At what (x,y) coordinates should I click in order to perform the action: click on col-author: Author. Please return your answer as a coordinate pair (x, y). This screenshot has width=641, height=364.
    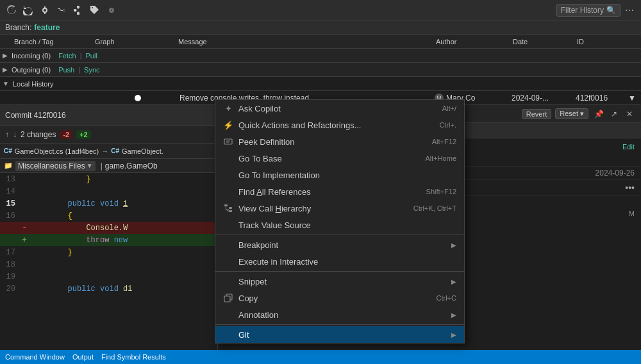
    Looking at the image, I should click on (474, 42).